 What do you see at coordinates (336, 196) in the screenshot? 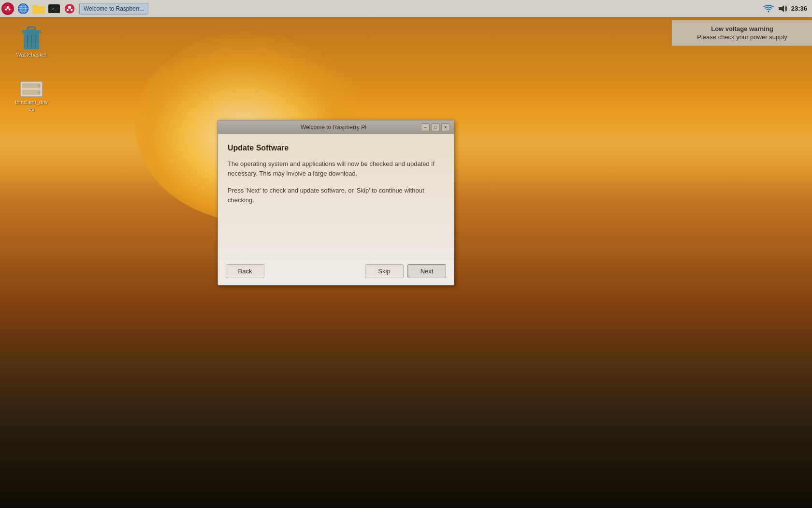
I see `dialog-content: Update Software The operating system and…` at bounding box center [336, 196].